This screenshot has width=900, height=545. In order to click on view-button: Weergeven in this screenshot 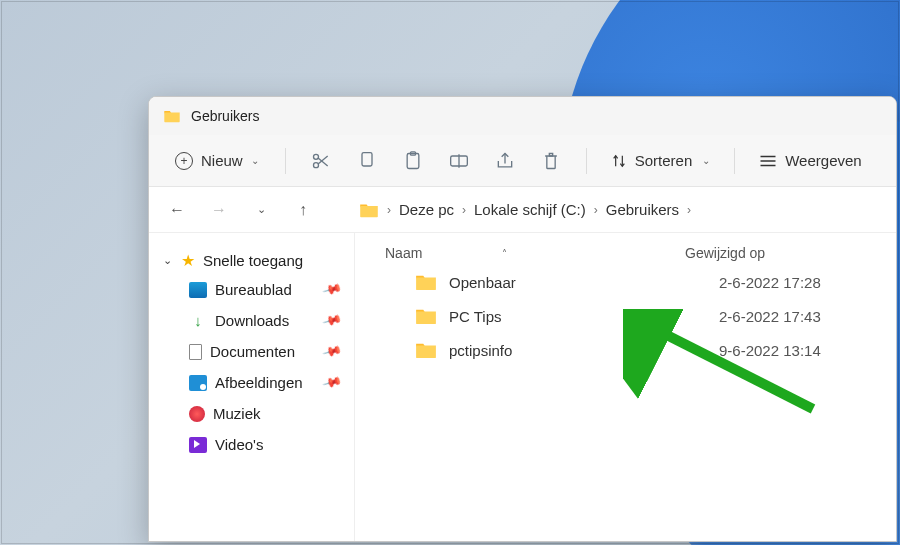, I will do `click(810, 160)`.